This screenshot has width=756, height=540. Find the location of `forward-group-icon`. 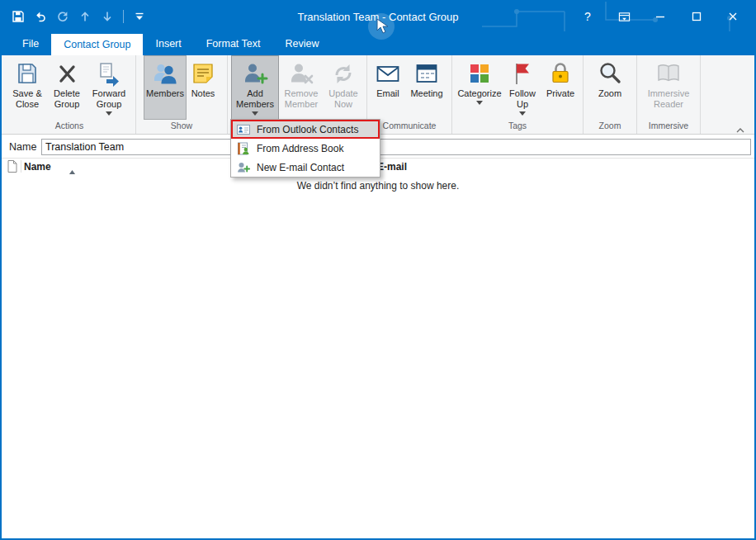

forward-group-icon is located at coordinates (109, 73).